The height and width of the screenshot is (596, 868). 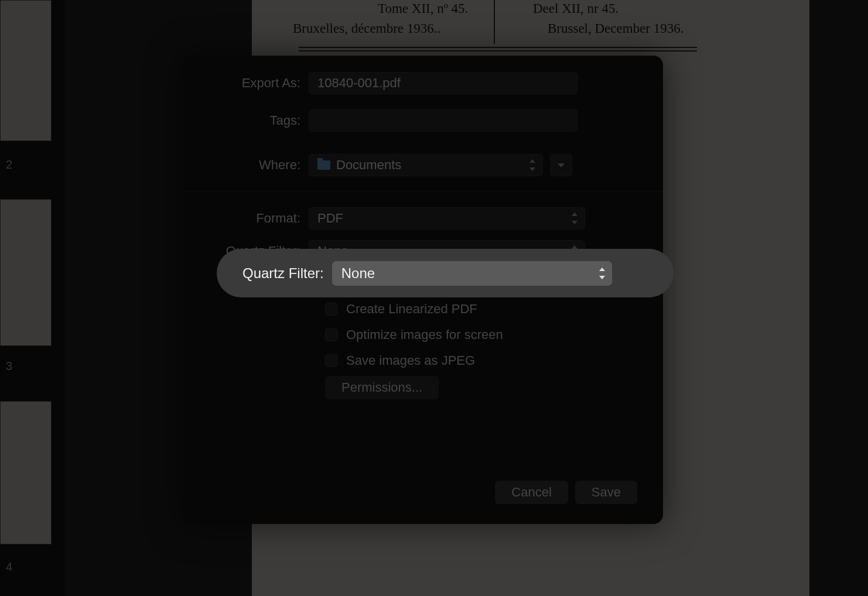 I want to click on tags-input, so click(x=443, y=121).